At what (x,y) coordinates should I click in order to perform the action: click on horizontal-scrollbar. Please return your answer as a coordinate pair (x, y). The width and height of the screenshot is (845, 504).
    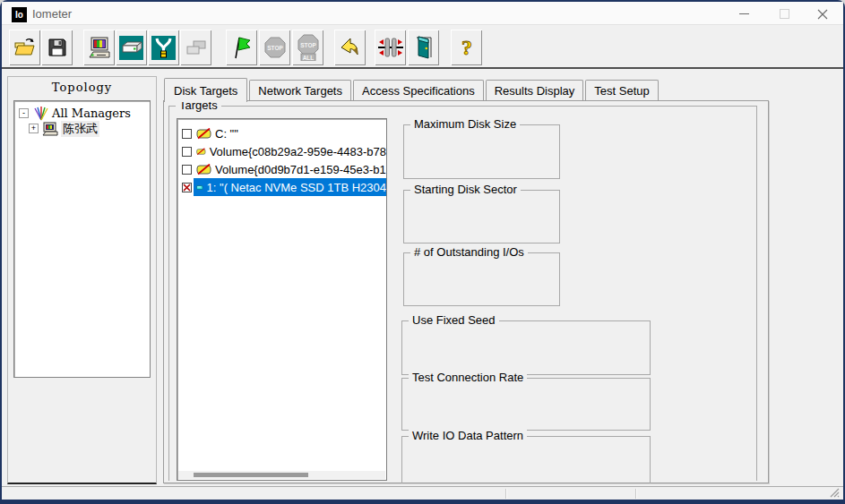
    Looking at the image, I should click on (281, 474).